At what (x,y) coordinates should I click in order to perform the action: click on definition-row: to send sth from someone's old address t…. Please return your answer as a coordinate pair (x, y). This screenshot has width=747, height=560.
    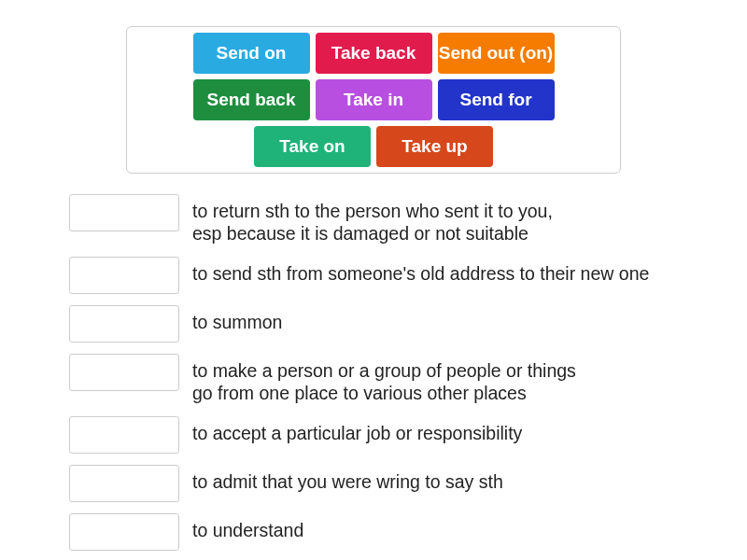
    Looking at the image, I should click on (408, 275).